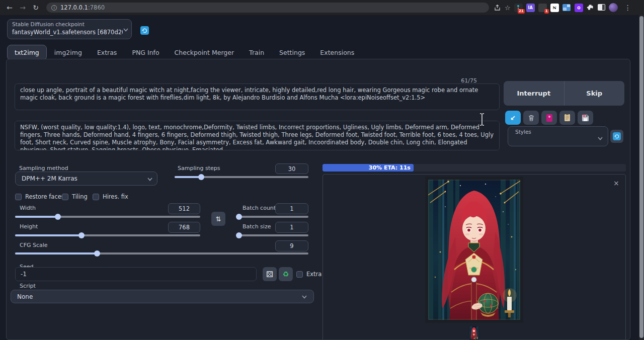 The height and width of the screenshot is (340, 644). I want to click on sampling-method-dropdown: DPM++ 2M Karras, so click(87, 179).